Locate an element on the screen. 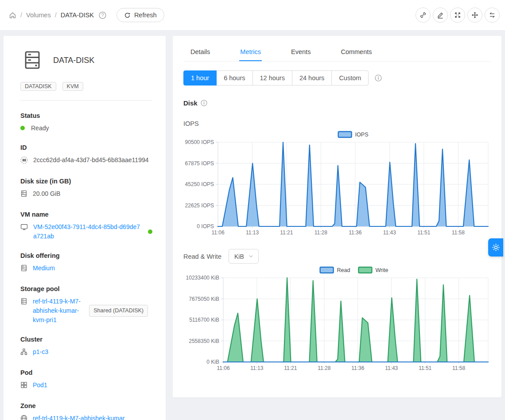 Image resolution: width=505 pixels, height=420 pixels. edit-button is located at coordinates (440, 15).